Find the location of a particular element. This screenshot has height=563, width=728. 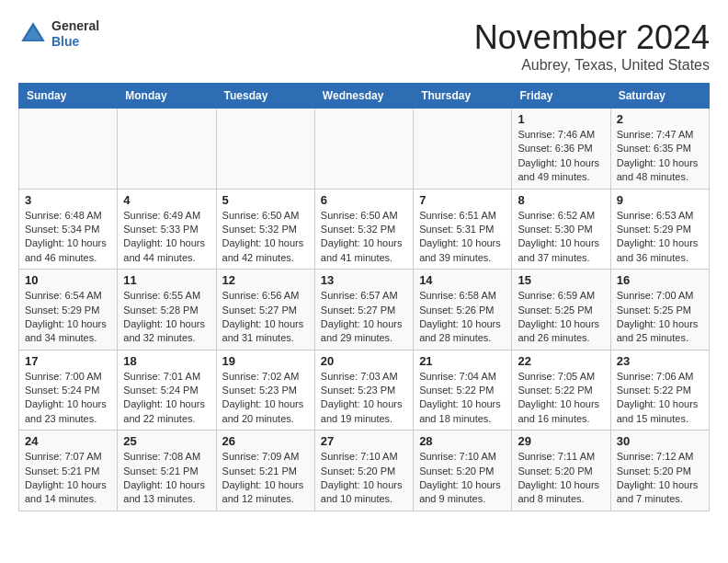

day-info: Sunrise: 7:46 AM Sunset: 6:36 PM Dayligh… is located at coordinates (561, 156).